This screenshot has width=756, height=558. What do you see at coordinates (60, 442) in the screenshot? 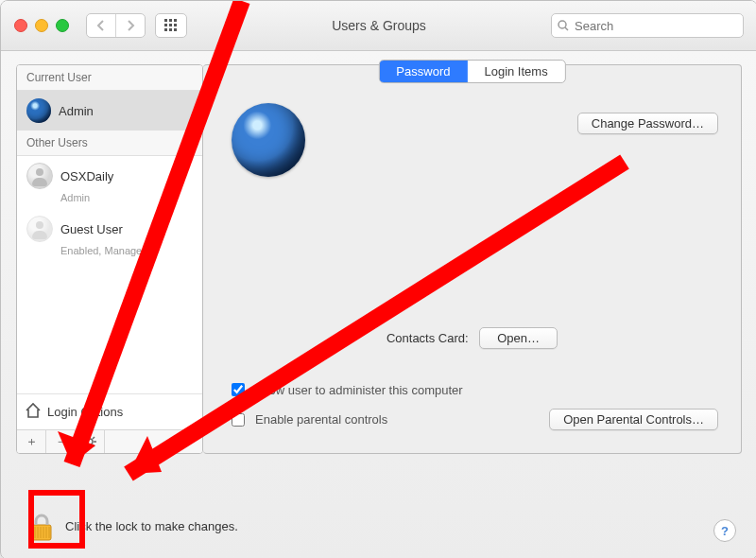
I see `remove-user-button: －` at bounding box center [60, 442].